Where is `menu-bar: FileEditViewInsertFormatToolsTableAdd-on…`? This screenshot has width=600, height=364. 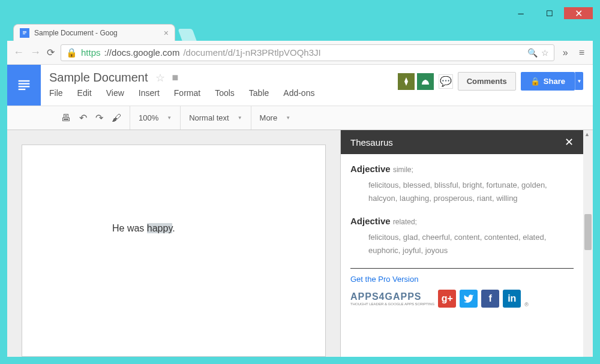
menu-bar: FileEditViewInsertFormatToolsTableAdd-on… is located at coordinates (220, 93).